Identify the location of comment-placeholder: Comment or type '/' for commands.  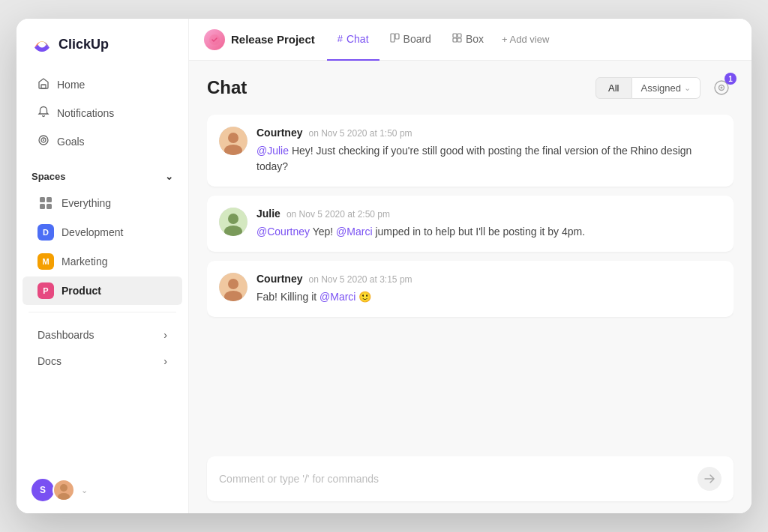
(298, 479).